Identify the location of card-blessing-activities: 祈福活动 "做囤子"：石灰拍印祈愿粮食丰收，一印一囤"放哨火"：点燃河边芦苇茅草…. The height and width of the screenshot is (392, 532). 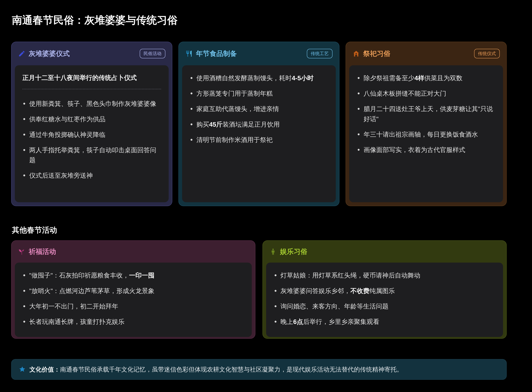
(133, 289).